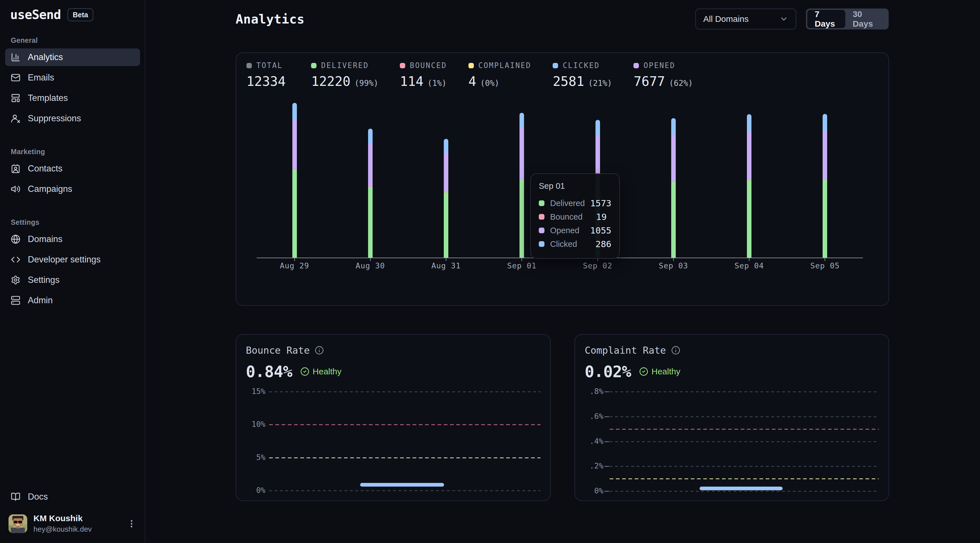  What do you see at coordinates (72, 98) in the screenshot?
I see `sidebar-item-templates: Templates` at bounding box center [72, 98].